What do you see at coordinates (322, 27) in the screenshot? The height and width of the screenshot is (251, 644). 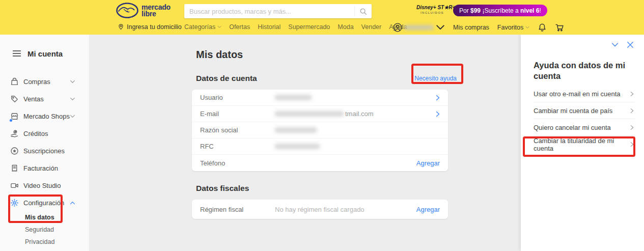 I see `header-second-row: Ingresa tu domicilio Categorías Ofertas …` at bounding box center [322, 27].